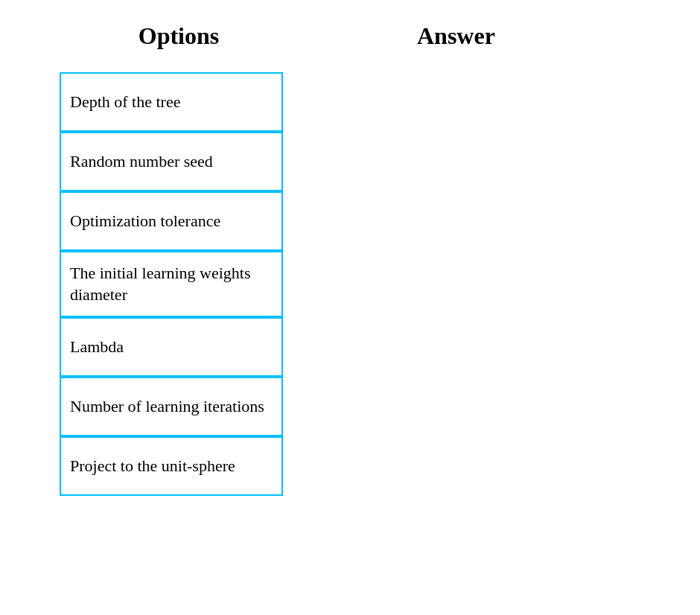 This screenshot has height=615, width=700. Describe the element at coordinates (171, 284) in the screenshot. I see `option-item-initial-learning-weights: The initial learning weights diameter` at that location.